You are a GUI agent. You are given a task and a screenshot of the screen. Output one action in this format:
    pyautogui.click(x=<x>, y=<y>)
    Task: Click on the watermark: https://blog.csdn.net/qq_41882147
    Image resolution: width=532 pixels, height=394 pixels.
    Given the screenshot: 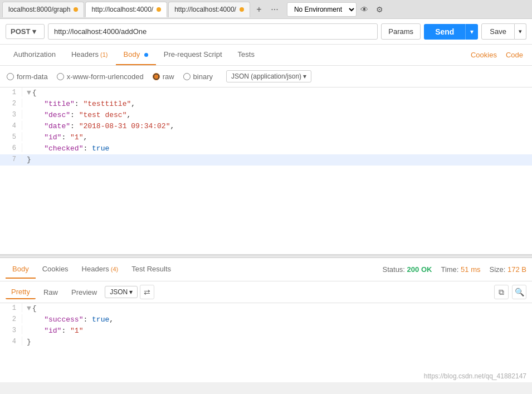 What is the action you would take?
    pyautogui.click(x=266, y=376)
    